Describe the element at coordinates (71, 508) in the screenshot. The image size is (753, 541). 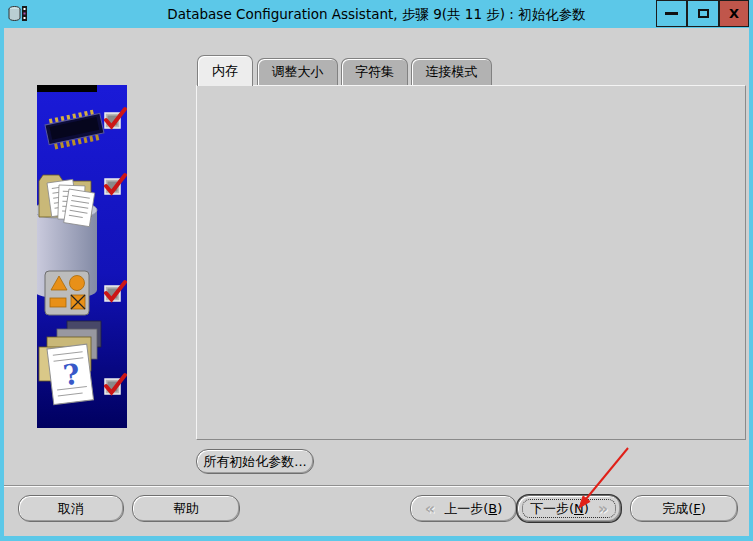
I see `cancel-button: 取消` at that location.